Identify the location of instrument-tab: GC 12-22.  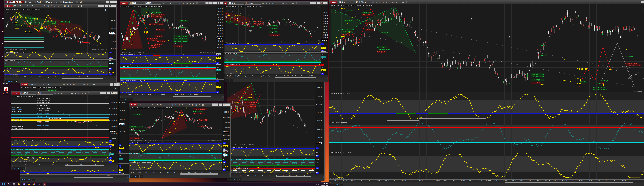
(232, 179).